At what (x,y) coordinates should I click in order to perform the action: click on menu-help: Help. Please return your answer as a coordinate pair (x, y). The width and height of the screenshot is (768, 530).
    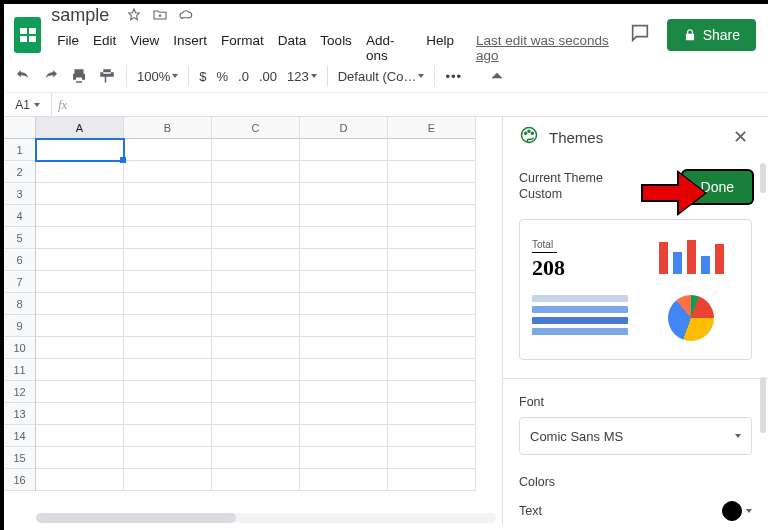
    Looking at the image, I should click on (440, 48).